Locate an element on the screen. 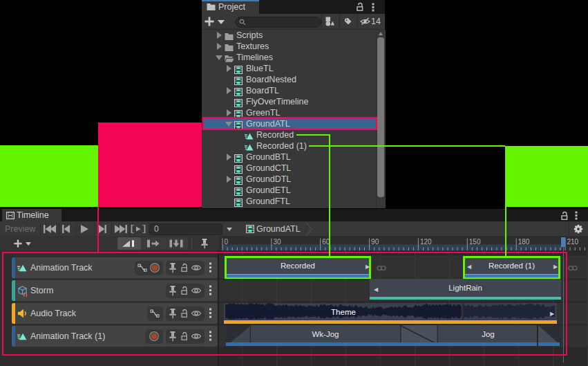 Image resolution: width=588 pixels, height=366 pixels. svg-text: 210 is located at coordinates (573, 242).